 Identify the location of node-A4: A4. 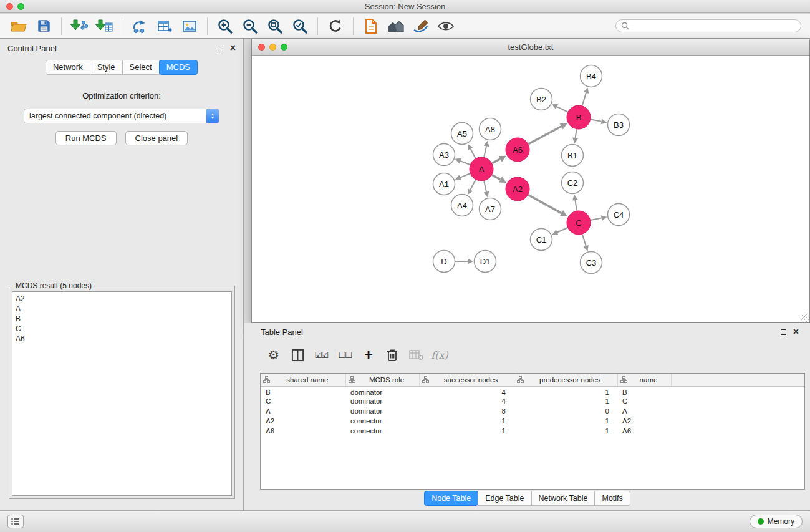
(463, 206).